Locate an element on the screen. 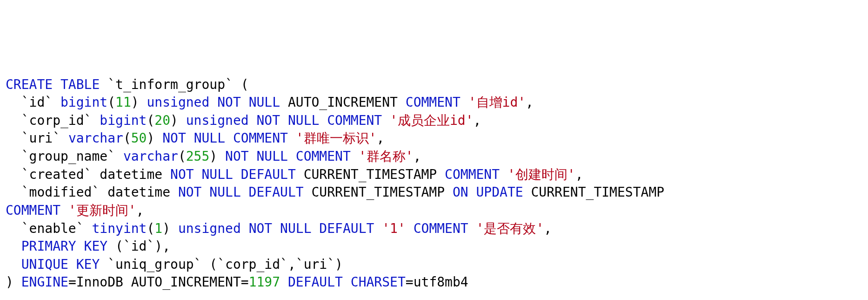 Image resolution: width=868 pixels, height=300 pixels. engine: ENGINE is located at coordinates (45, 282).